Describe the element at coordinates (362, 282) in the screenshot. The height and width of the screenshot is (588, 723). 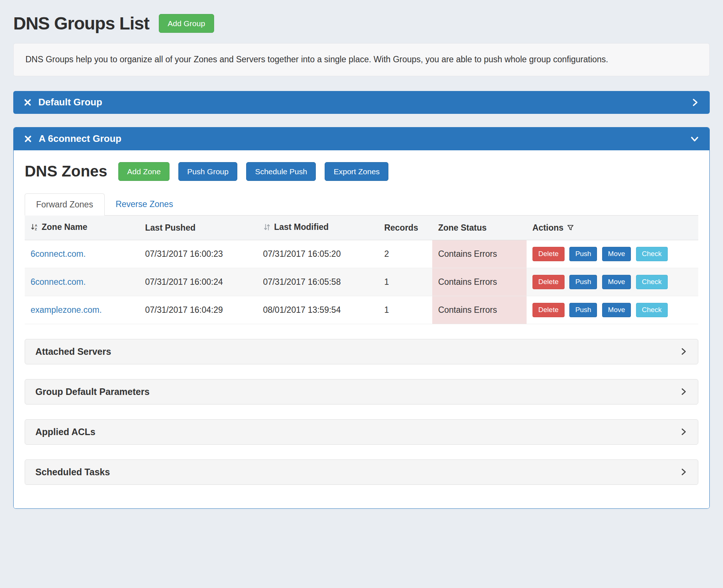
I see `table-row: 6connect.com. 07/31/2017 16:00:24 07/31/…` at that location.